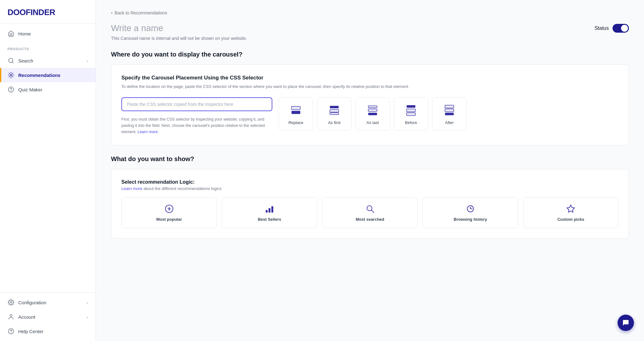 This screenshot has width=644, height=341. Describe the element at coordinates (197, 104) in the screenshot. I see `css-selector-input` at that location.